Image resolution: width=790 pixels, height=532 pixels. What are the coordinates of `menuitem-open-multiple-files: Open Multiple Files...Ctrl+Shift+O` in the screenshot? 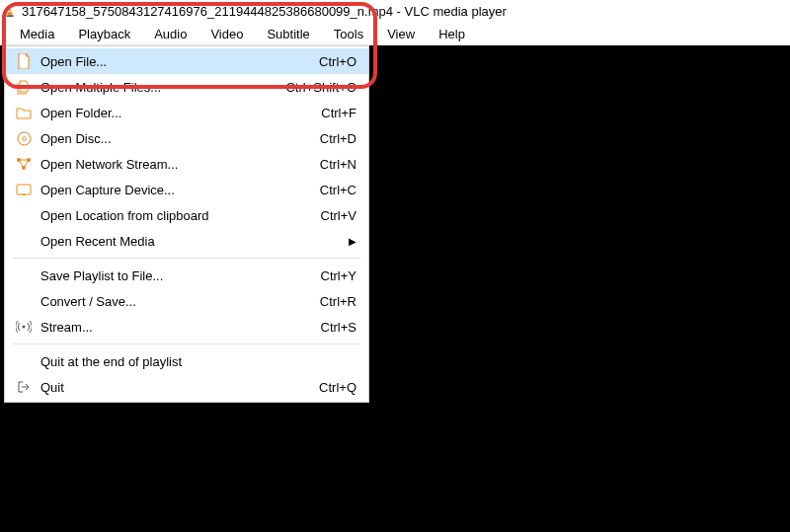 It's located at (187, 87).